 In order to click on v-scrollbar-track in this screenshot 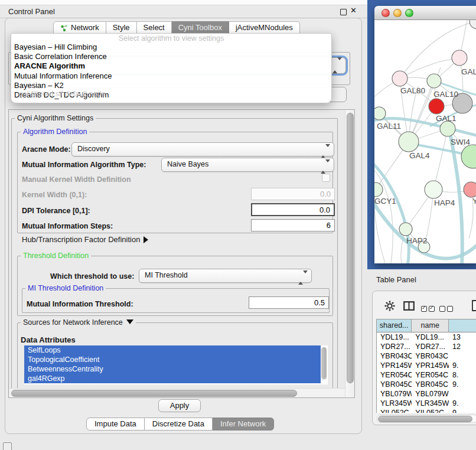, I will do `click(350, 254)`.